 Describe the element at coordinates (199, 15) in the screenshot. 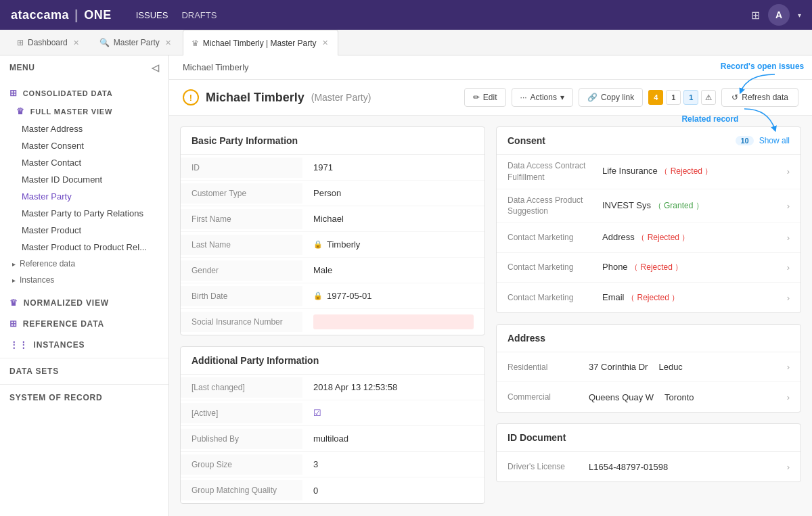

I see `nav-drafts: DRAFTS` at that location.